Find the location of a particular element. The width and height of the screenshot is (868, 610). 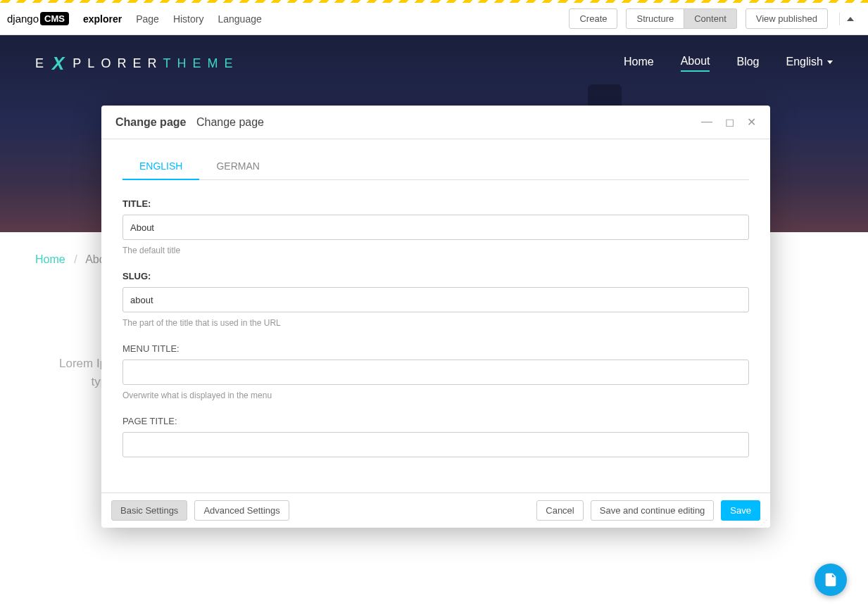

cms-logo: django CMS is located at coordinates (38, 18).